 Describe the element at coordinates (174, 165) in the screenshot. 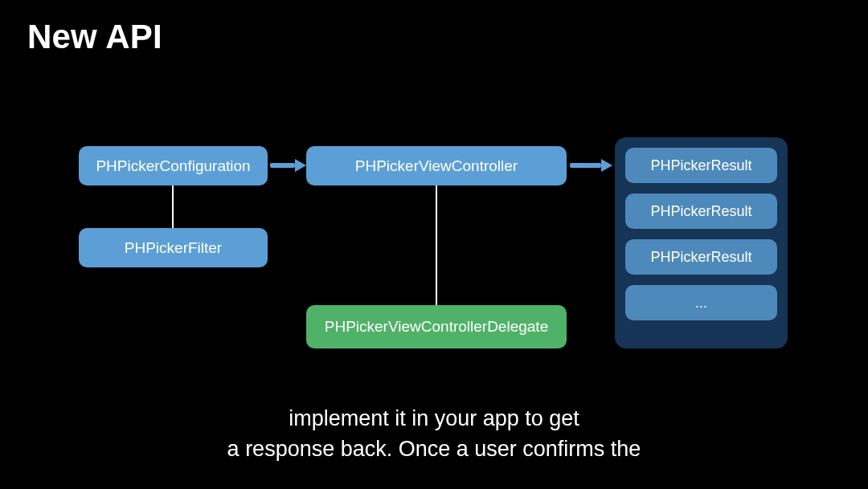

I see `box-phpicker-configuration: PHPickerConfiguration` at that location.